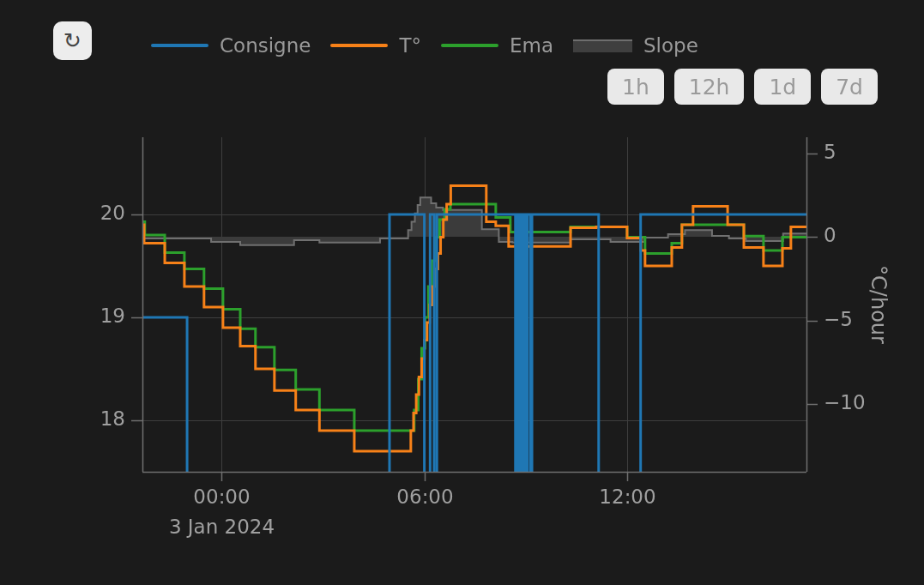  I want to click on range-button-7d: 7d, so click(849, 87).